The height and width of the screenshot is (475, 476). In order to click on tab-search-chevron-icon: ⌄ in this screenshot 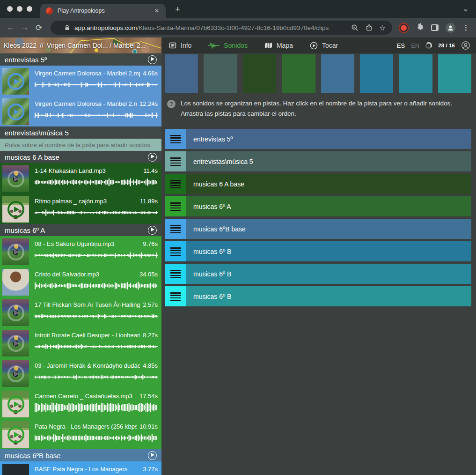, I will do `click(465, 9)`.